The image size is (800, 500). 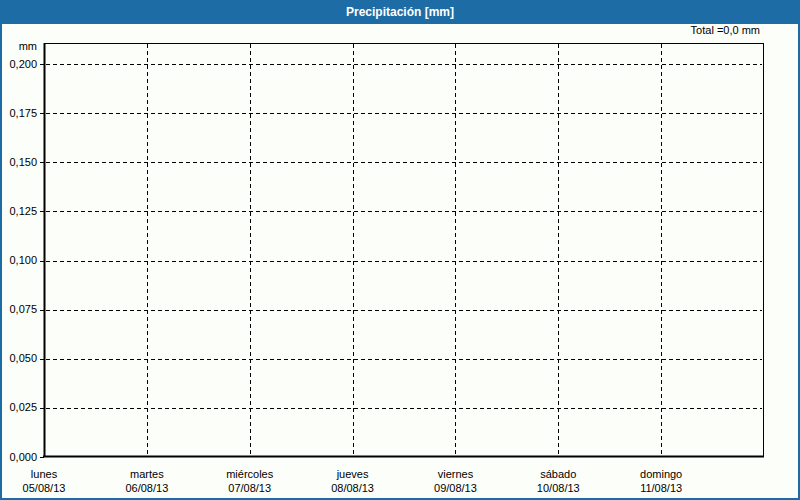 I want to click on x-date-label: 06/08/13, so click(x=146, y=488).